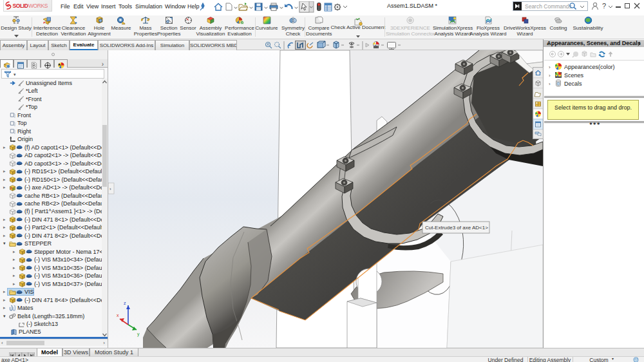 The height and width of the screenshot is (362, 644). I want to click on svg-text: WORKS, so click(39, 6).